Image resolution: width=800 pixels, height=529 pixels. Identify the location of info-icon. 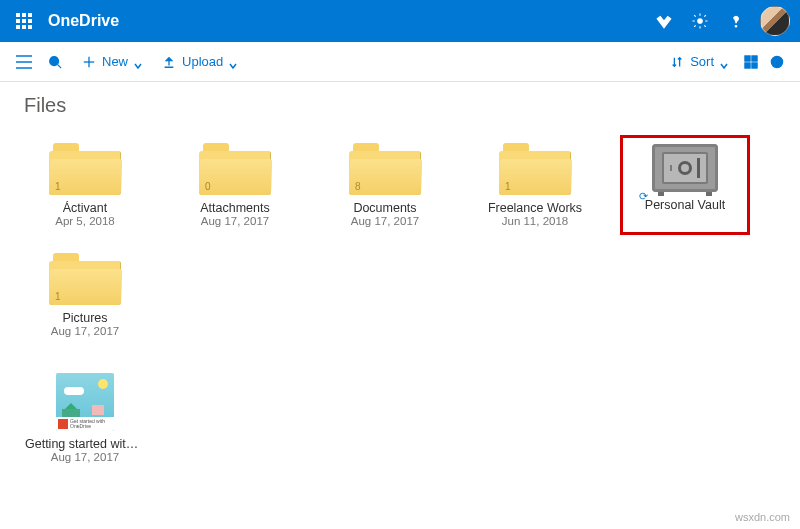
(777, 62).